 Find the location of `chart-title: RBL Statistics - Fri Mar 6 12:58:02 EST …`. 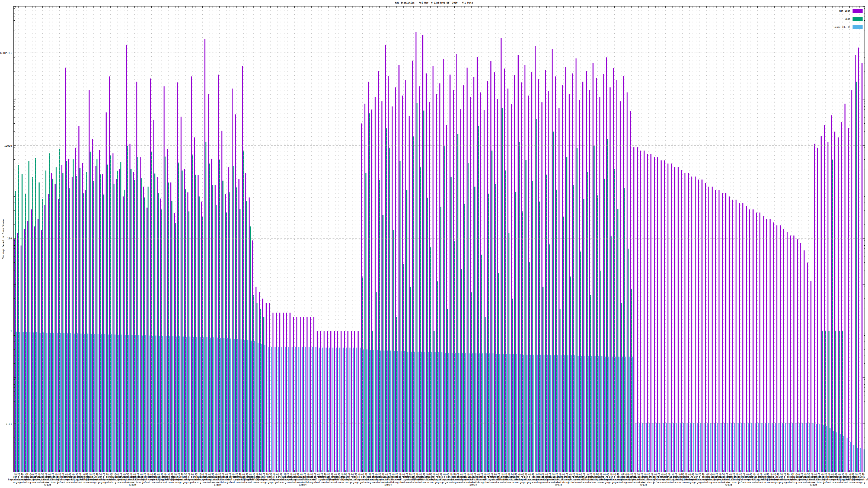

chart-title: RBL Statistics - Fri Mar 6 12:58:02 EST … is located at coordinates (434, 3).